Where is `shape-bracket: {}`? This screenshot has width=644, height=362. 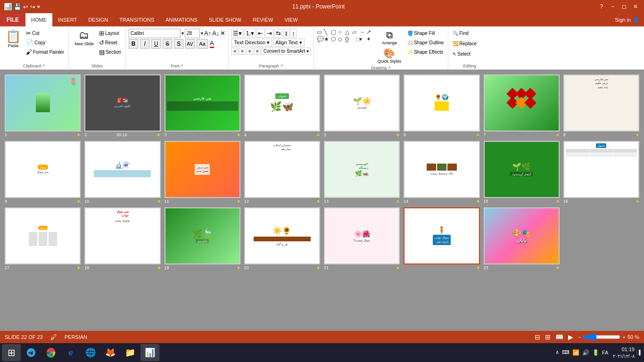 shape-bracket: {} is located at coordinates (348, 40).